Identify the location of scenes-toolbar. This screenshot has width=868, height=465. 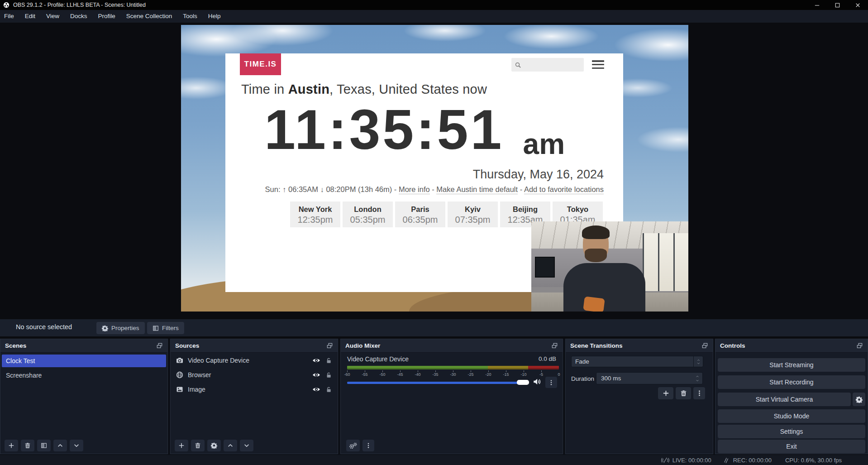
(45, 446).